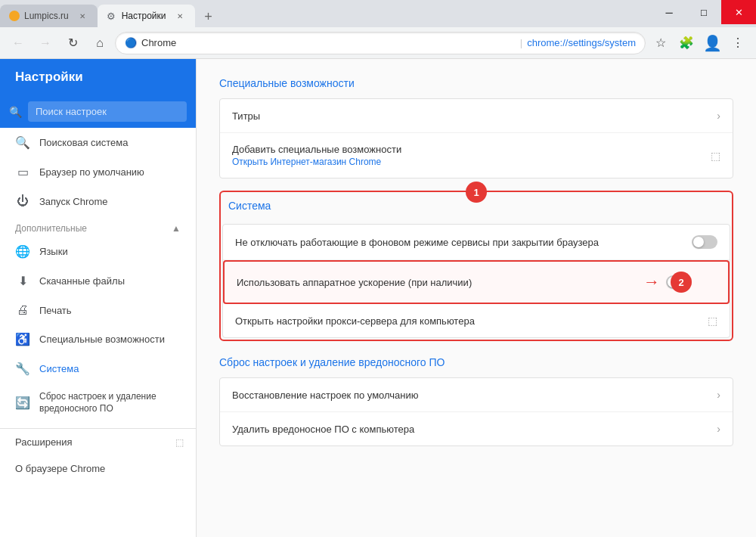 This screenshot has width=756, height=537. What do you see at coordinates (98, 442) in the screenshot?
I see `sidebar-item-extensions: Расширения ⬚` at bounding box center [98, 442].